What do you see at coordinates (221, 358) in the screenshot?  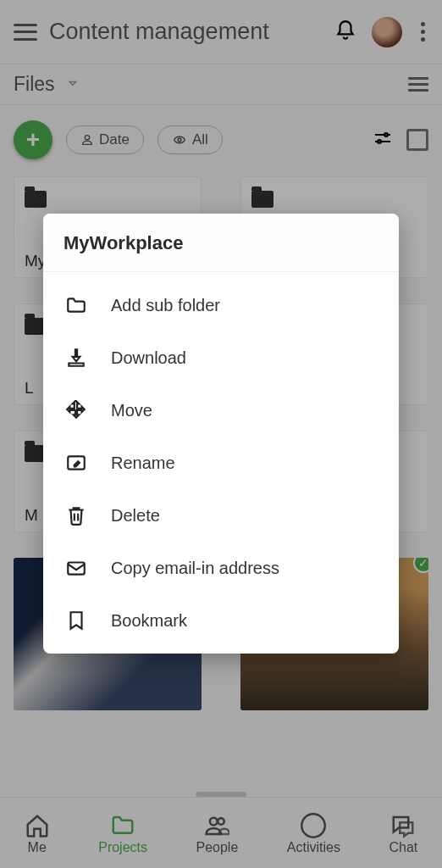 I see `menu-download: Download` at bounding box center [221, 358].